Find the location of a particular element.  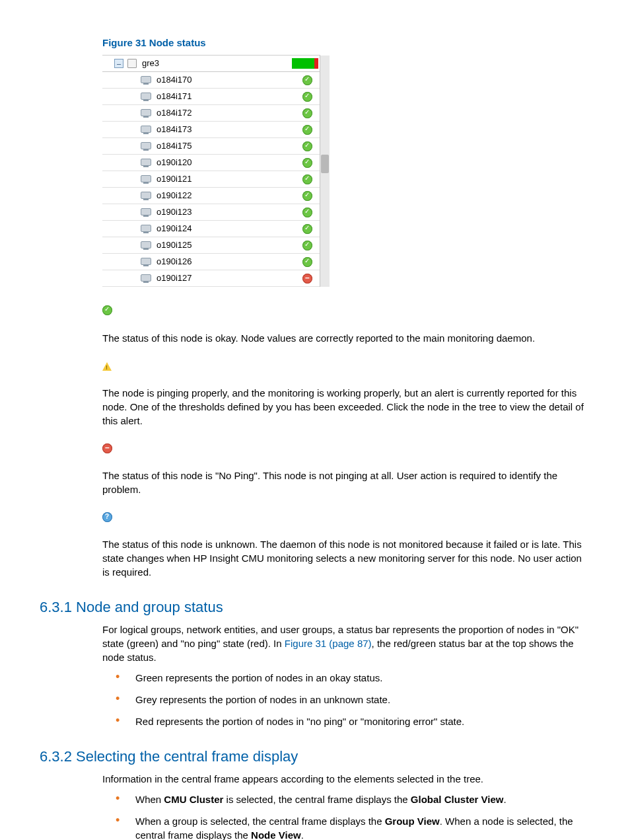

figure-link: Figure 31 (page 87) is located at coordinates (328, 644).